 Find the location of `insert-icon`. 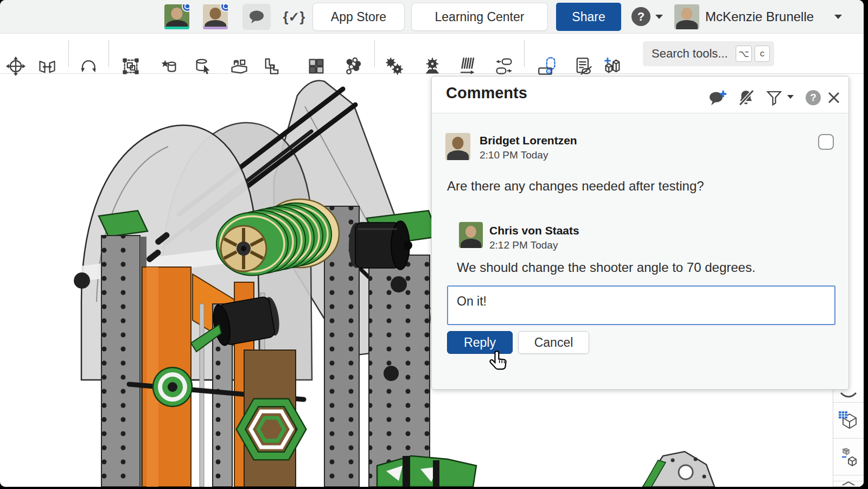

insert-icon is located at coordinates (169, 66).